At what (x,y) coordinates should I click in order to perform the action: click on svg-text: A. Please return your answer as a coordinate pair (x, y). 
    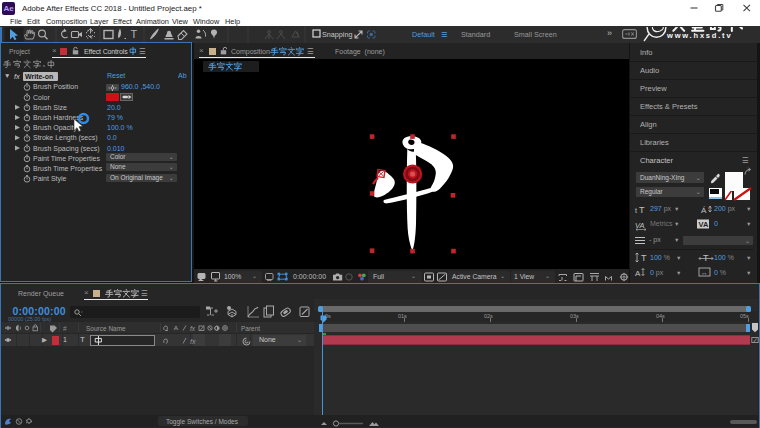
    Looking at the image, I should click on (638, 274).